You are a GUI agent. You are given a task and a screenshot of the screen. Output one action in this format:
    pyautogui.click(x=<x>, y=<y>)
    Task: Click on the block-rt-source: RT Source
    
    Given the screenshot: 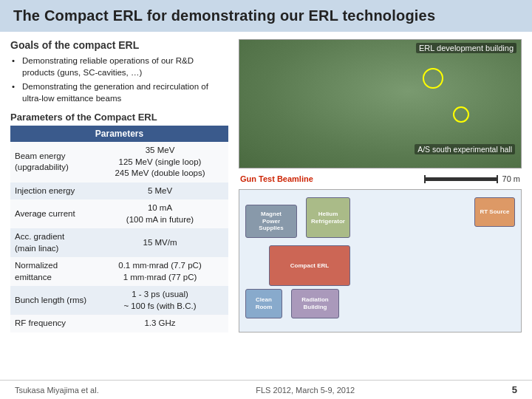 What is the action you would take?
    pyautogui.click(x=495, y=212)
    